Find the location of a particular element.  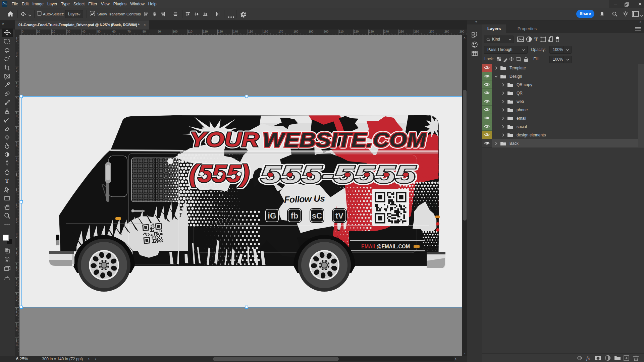

svg-text: WEBSITE.COM is located at coordinates (344, 139).